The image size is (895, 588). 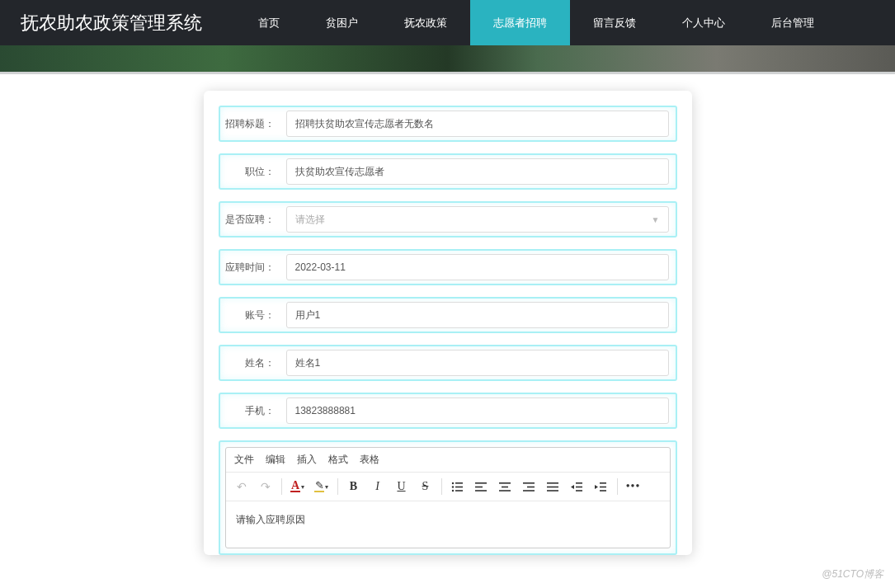 What do you see at coordinates (478, 411) in the screenshot?
I see `input-phone` at bounding box center [478, 411].